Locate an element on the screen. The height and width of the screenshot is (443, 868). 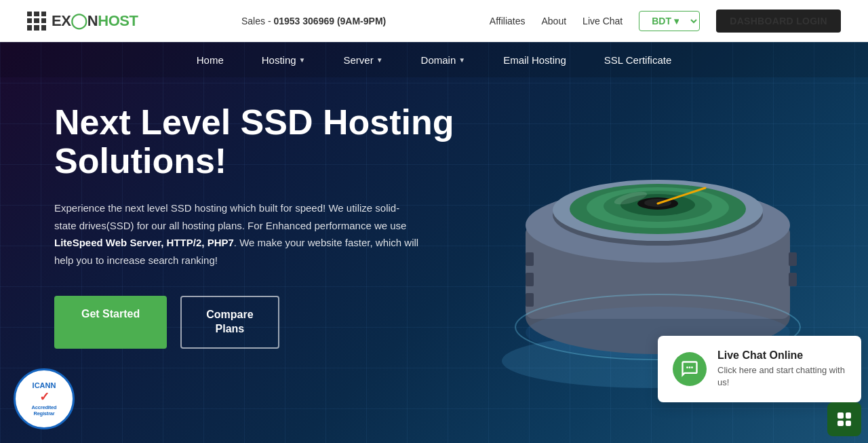
compare-plans-button: Compare Plans is located at coordinates (229, 322).